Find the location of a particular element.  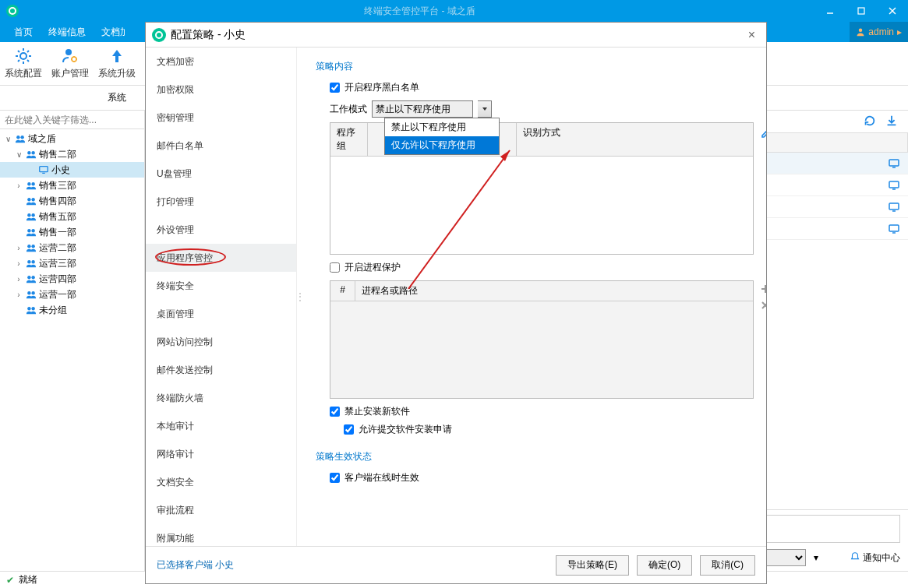

forbid-install-checkbox: 禁止安装新软件 is located at coordinates (542, 411).